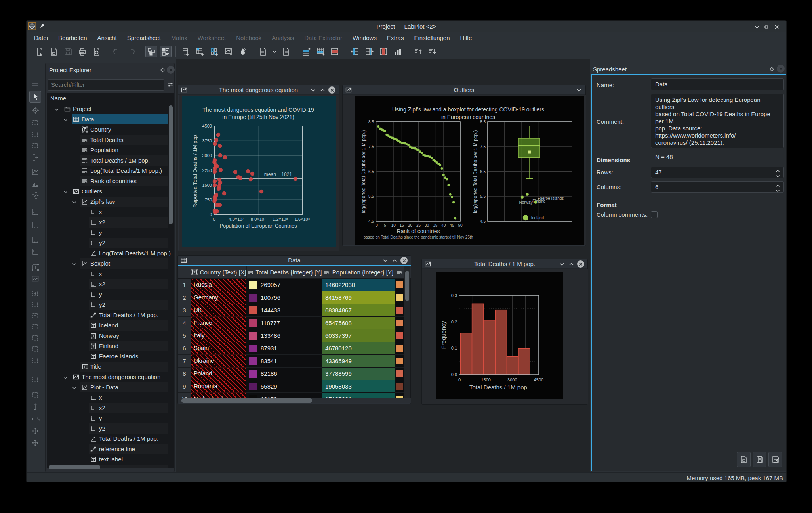 This screenshot has width=812, height=513. Describe the element at coordinates (151, 52) in the screenshot. I see `toggle-project-explorer-button` at that location.